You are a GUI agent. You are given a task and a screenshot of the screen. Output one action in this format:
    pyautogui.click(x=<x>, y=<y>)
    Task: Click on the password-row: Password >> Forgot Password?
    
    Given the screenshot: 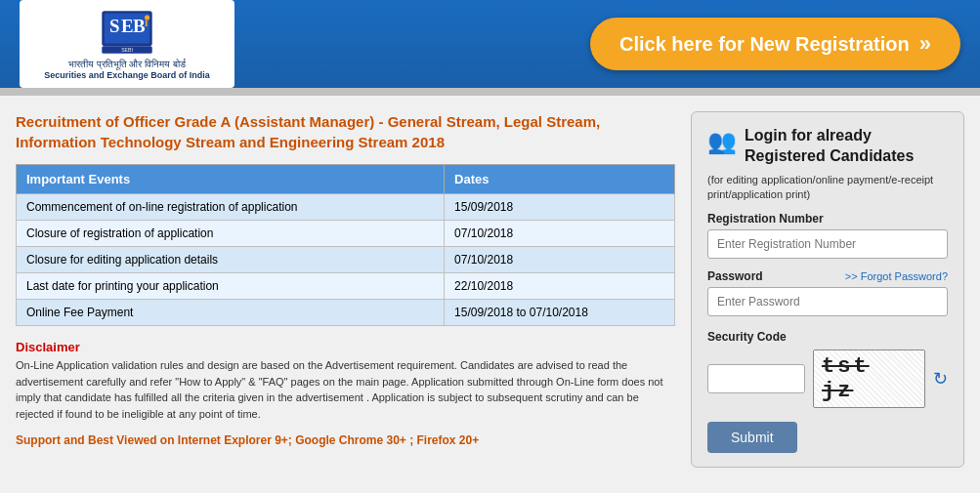 What is the action you would take?
    pyautogui.click(x=828, y=275)
    